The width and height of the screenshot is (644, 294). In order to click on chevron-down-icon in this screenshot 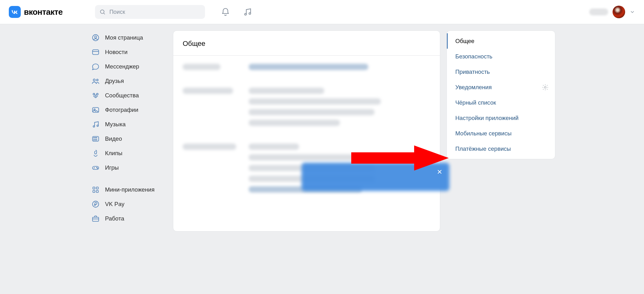, I will do `click(632, 12)`.